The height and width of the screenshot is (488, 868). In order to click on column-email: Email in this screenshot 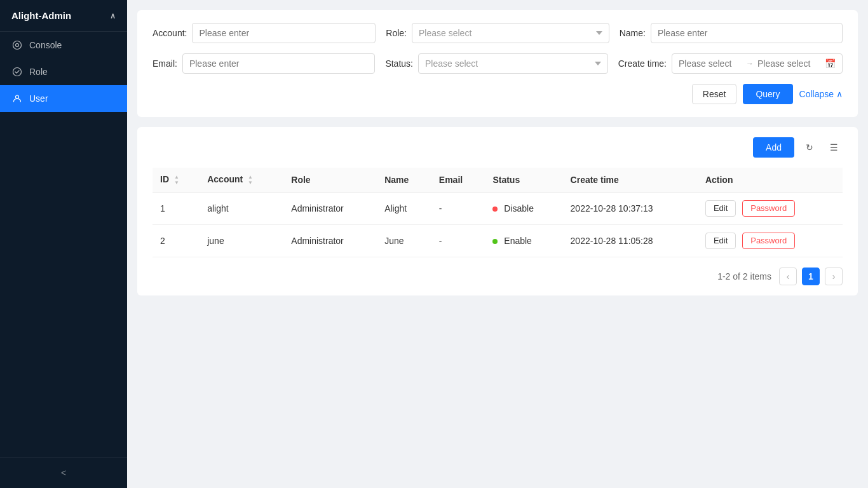, I will do `click(459, 180)`.